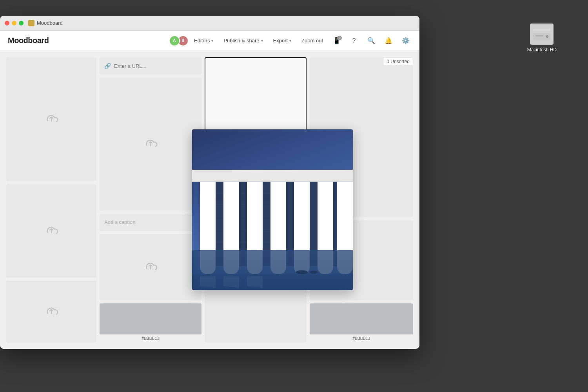 The height and width of the screenshot is (392, 588). I want to click on minimize-button, so click(14, 23).